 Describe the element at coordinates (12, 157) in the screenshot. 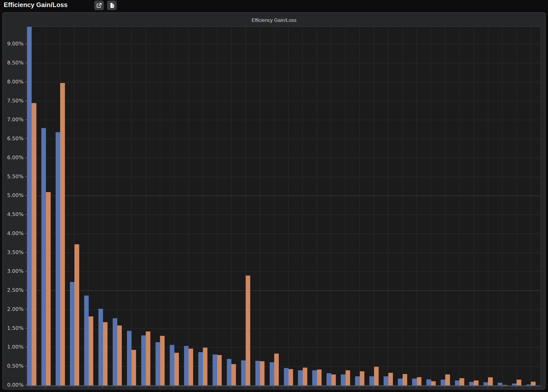

I see `y-axis-label: 6.00%` at that location.